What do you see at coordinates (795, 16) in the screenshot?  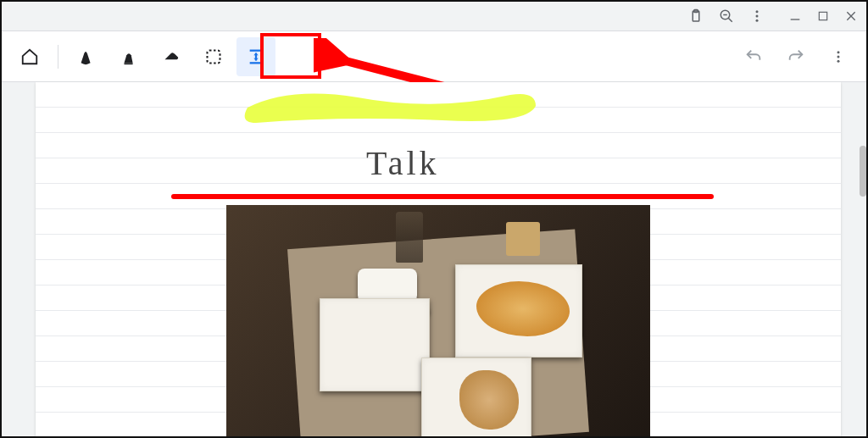 I see `minimize-icon` at bounding box center [795, 16].